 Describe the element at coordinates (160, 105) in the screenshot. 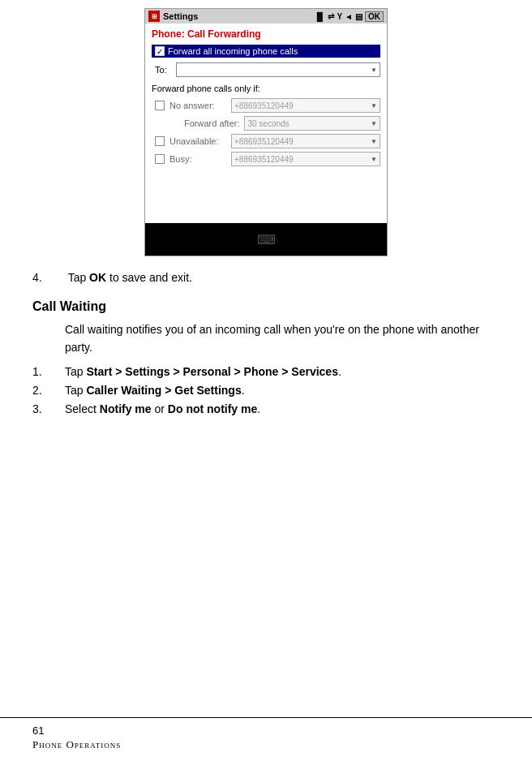

I see `no-answer-checkbox` at that location.